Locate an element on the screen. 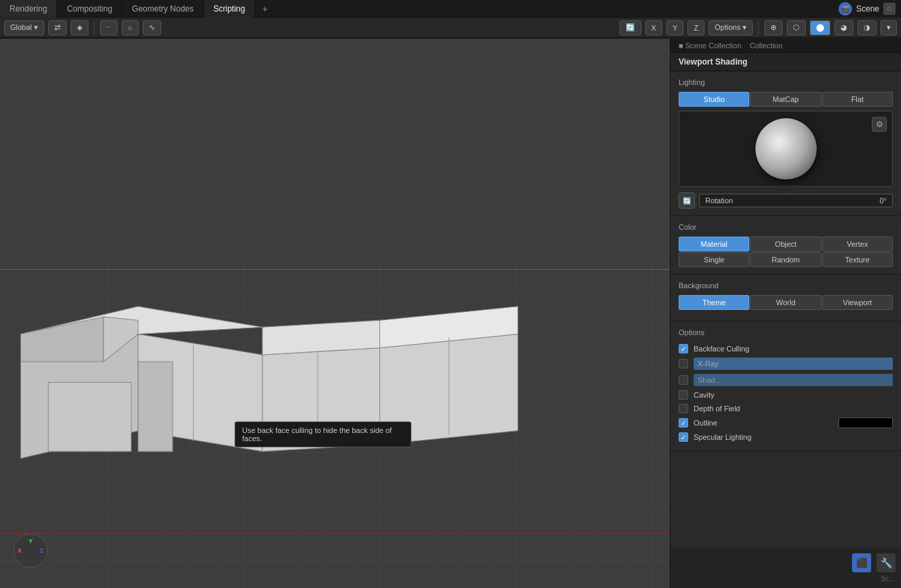 The image size is (901, 588). color-vertex-btn: Vertex is located at coordinates (857, 244).